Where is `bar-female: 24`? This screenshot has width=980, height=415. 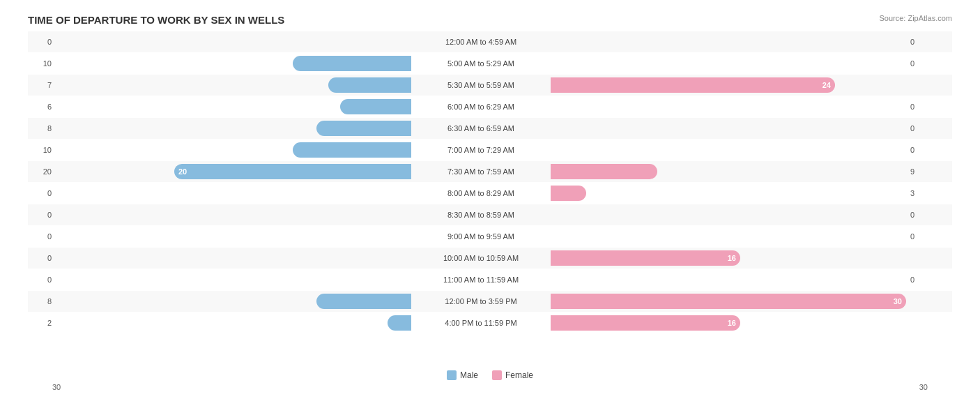 bar-female: 24 is located at coordinates (693, 85).